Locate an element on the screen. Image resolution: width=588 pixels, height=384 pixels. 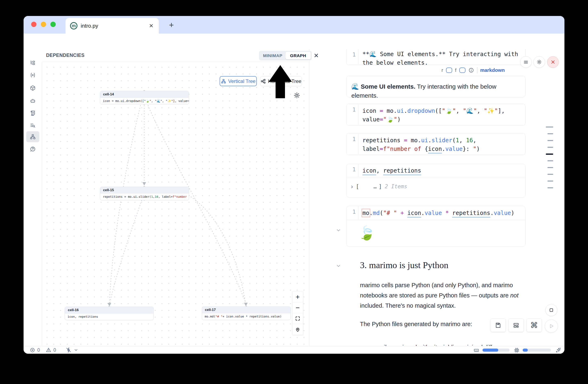
tab-minimap: MINIMAP is located at coordinates (273, 56).